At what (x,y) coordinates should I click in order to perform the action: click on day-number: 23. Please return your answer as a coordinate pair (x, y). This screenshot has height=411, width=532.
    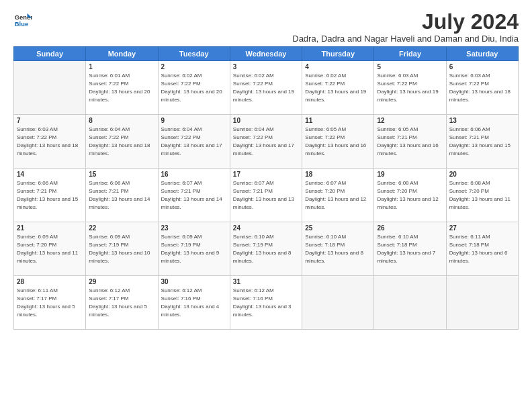
    Looking at the image, I should click on (194, 228).